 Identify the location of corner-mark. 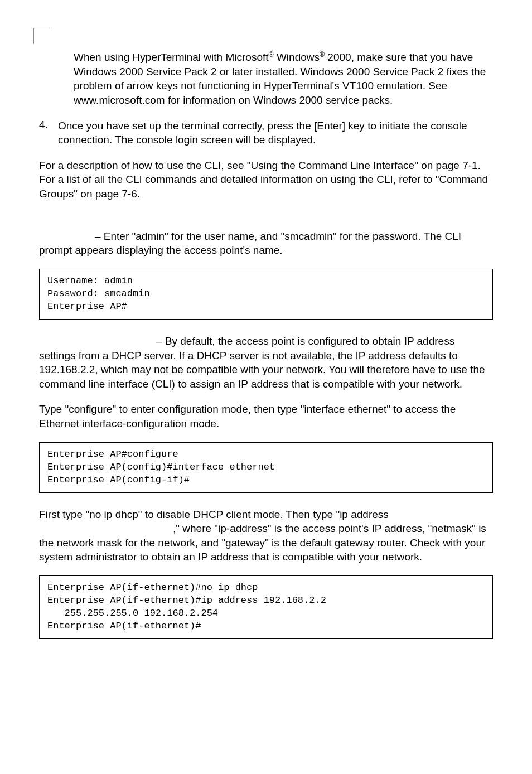
(41, 36).